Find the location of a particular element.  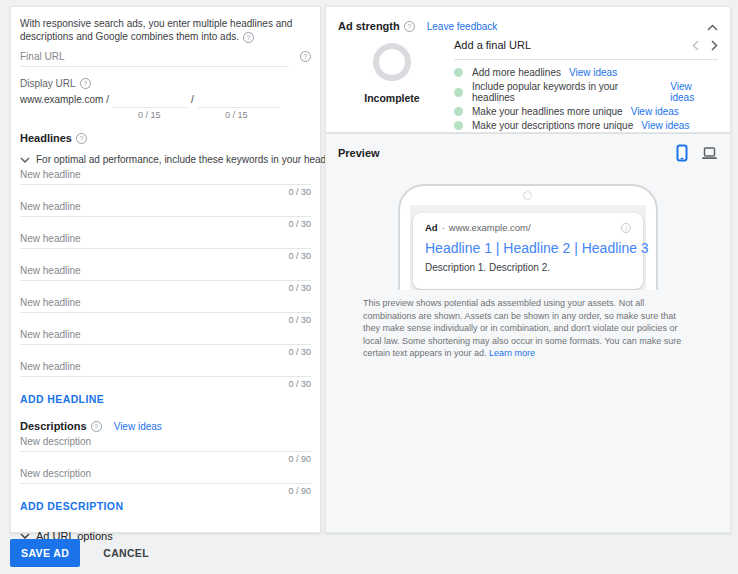

ad-url-row: Ad · www.example.com/ i is located at coordinates (528, 228).